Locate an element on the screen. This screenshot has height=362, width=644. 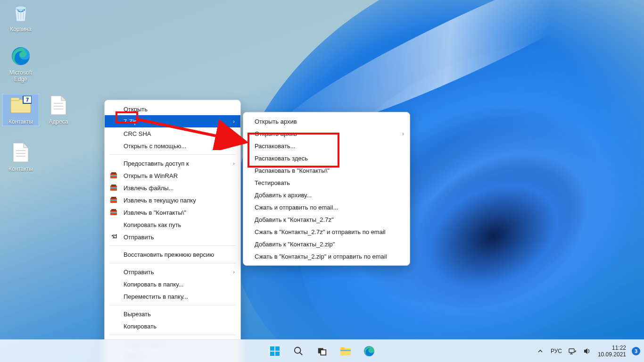
ctx-item-label: Добавить к "Контакты_2.7z" is located at coordinates (294, 220).